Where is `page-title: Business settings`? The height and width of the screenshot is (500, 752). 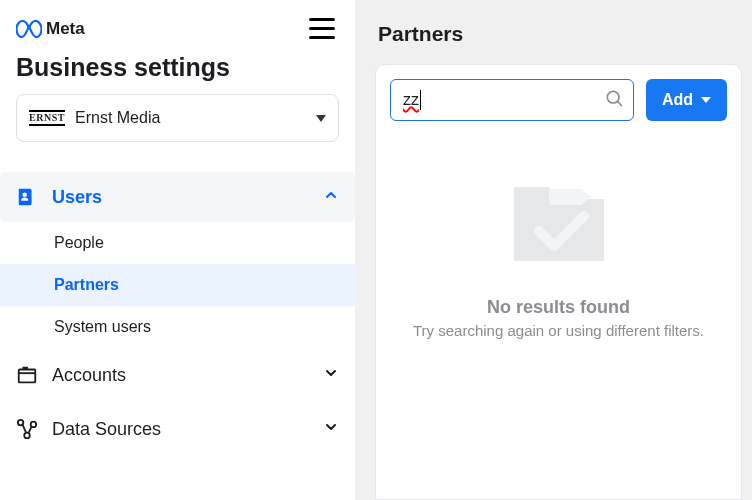 page-title: Business settings is located at coordinates (178, 68).